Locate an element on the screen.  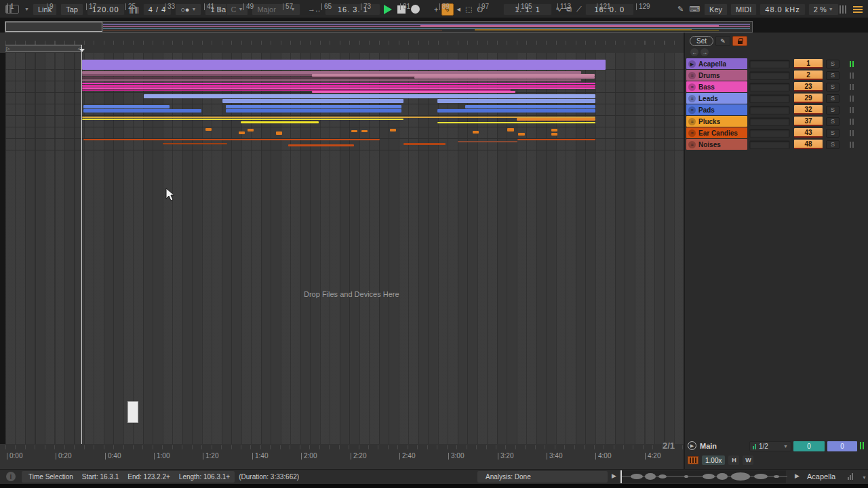
track-channel-number: 29 is located at coordinates (808, 98).